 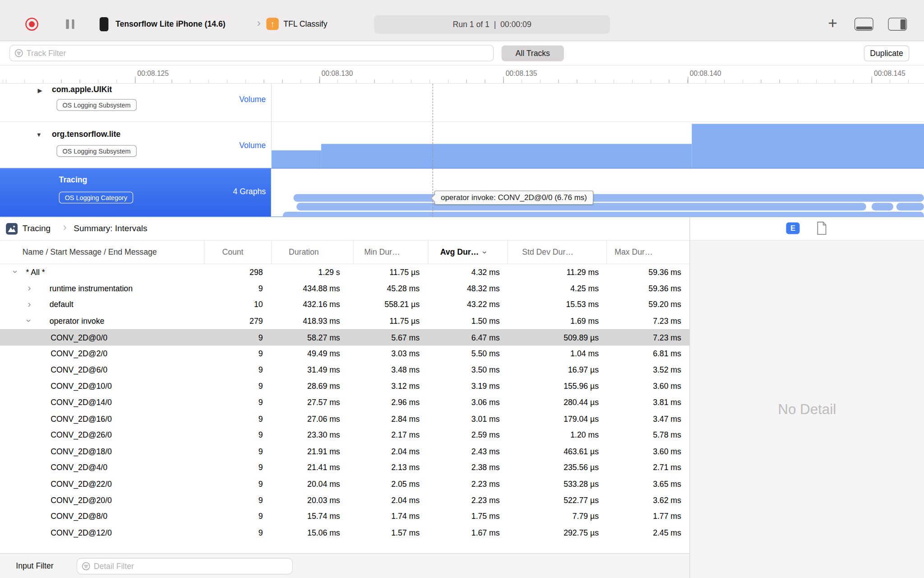 What do you see at coordinates (462, 145) in the screenshot?
I see `track-org-tensorflow-lite: ▼ org.tensorflow.lite OS Logging Subsyst…` at bounding box center [462, 145].